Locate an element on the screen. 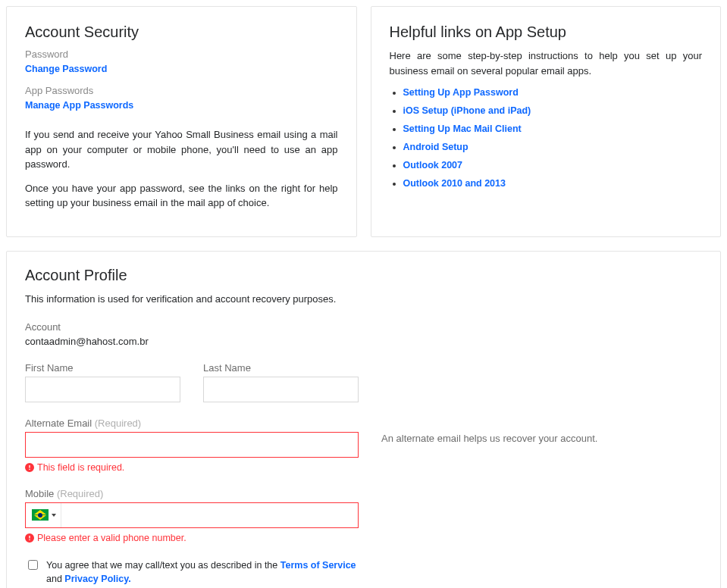 The height and width of the screenshot is (588, 727). profile-title: Account Profile is located at coordinates (364, 276).